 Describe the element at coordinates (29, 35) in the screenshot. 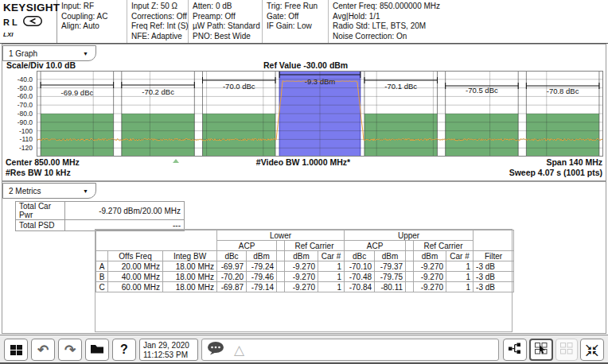

I see `lxi-label: LXI` at that location.